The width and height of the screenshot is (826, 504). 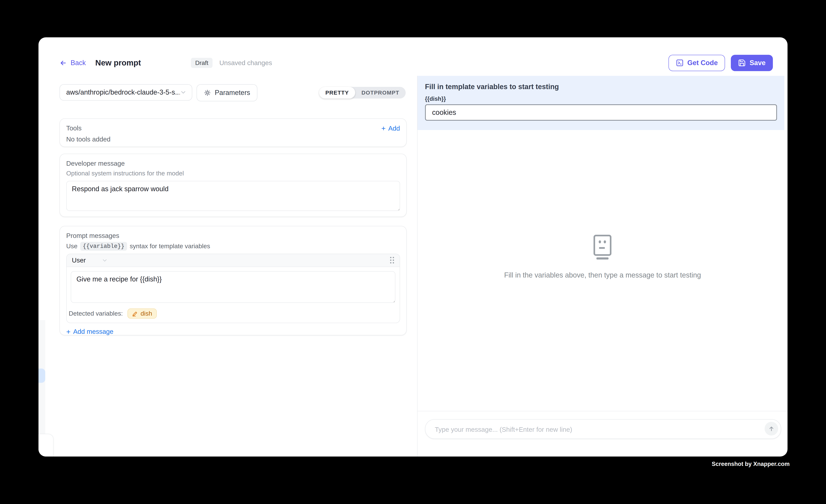 I want to click on detected-variables-label: Detected variables:, so click(x=96, y=314).